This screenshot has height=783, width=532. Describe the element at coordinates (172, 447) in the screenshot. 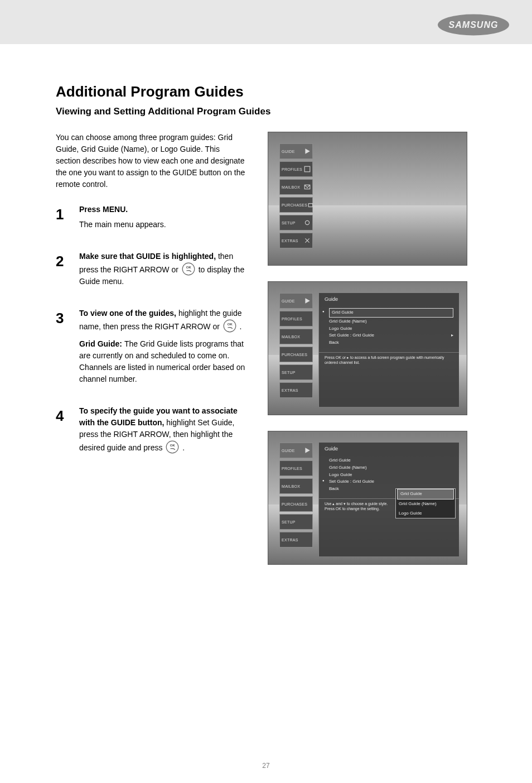

I see `ok-button-icon: OK` at that location.